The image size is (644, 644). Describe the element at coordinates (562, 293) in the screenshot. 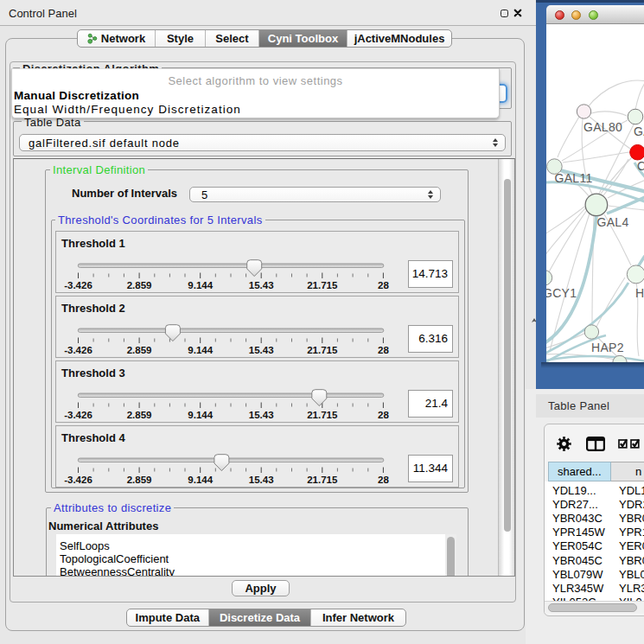

I see `svg-text: GCY1` at that location.